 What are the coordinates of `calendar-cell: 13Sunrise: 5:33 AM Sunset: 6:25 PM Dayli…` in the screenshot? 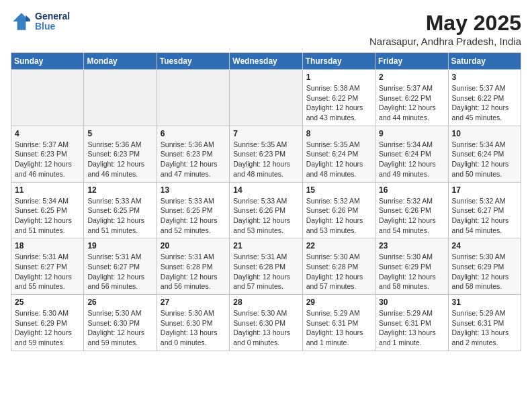 It's located at (193, 210).